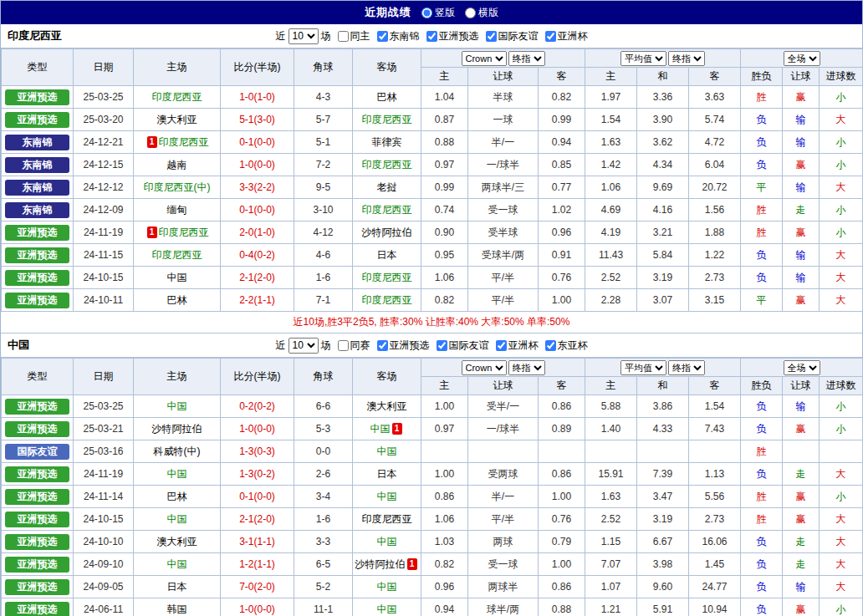 The height and width of the screenshot is (616, 863). What do you see at coordinates (611, 386) in the screenshot?
I see `subcol-avg-home: 主` at bounding box center [611, 386].